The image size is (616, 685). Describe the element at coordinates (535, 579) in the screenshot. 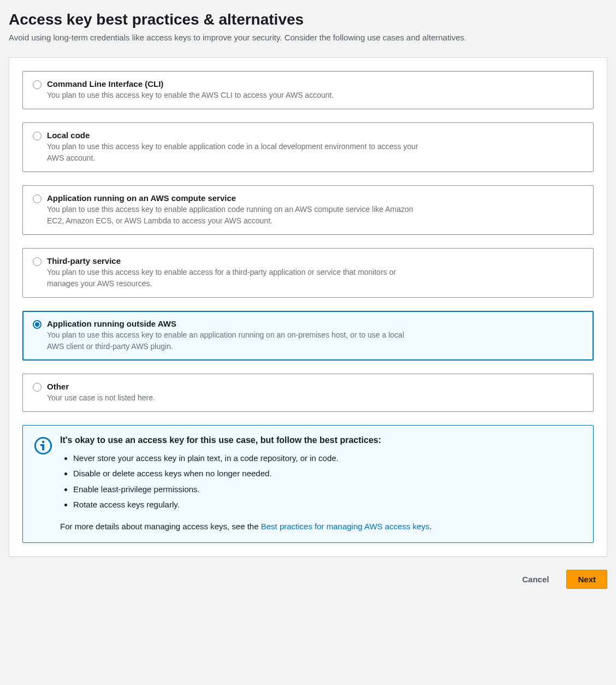

I see `cancel-button: Cancel` at that location.